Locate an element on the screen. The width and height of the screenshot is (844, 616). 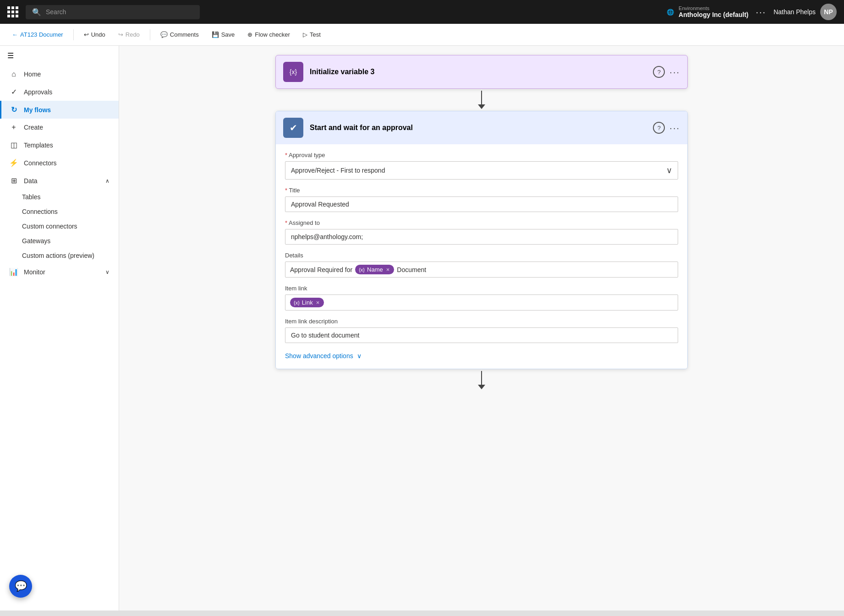
init-var-icon: {x} is located at coordinates (293, 72).